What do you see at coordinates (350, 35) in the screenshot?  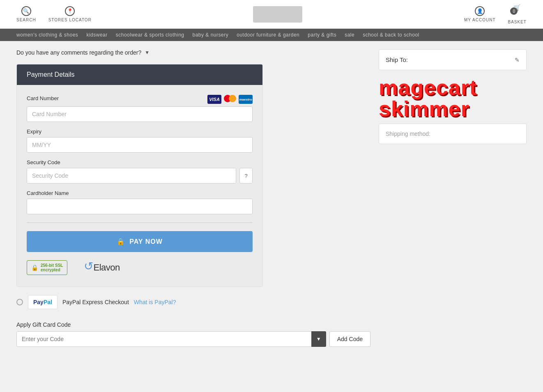 I see `nav-item-6: sale` at bounding box center [350, 35].